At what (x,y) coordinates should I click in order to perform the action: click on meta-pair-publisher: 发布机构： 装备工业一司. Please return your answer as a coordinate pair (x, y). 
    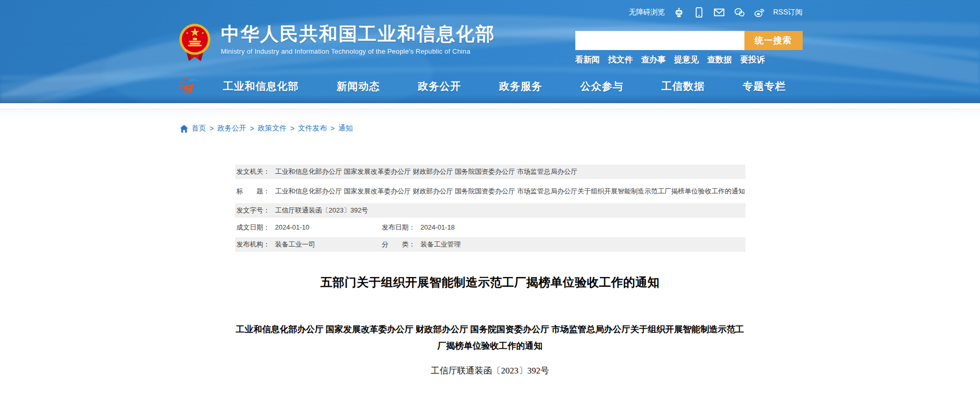
    Looking at the image, I should click on (308, 245).